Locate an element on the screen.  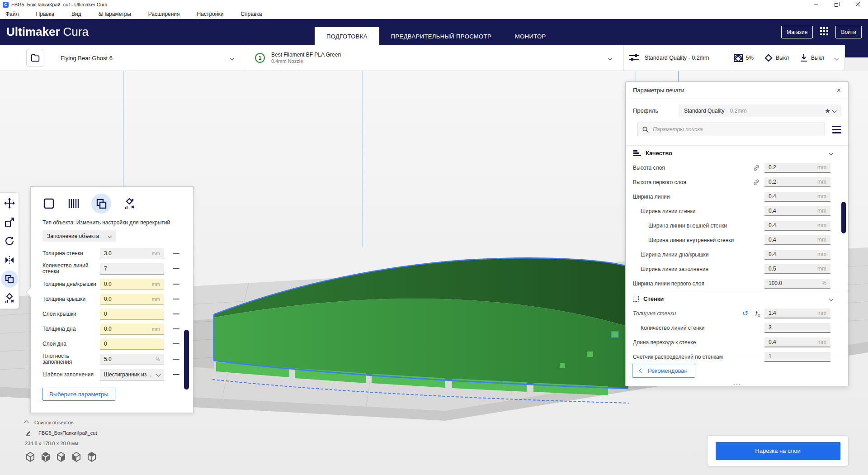
link-icon is located at coordinates (756, 182).